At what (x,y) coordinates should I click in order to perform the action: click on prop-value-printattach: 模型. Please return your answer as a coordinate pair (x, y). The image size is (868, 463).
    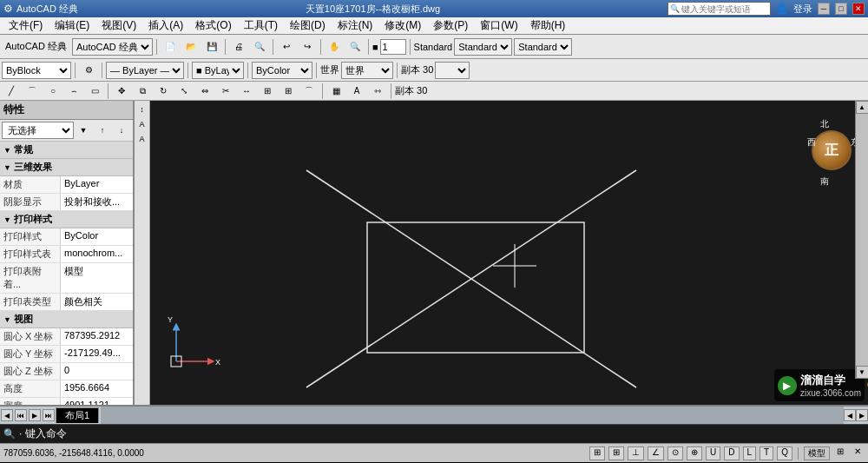
    Looking at the image, I should click on (97, 278).